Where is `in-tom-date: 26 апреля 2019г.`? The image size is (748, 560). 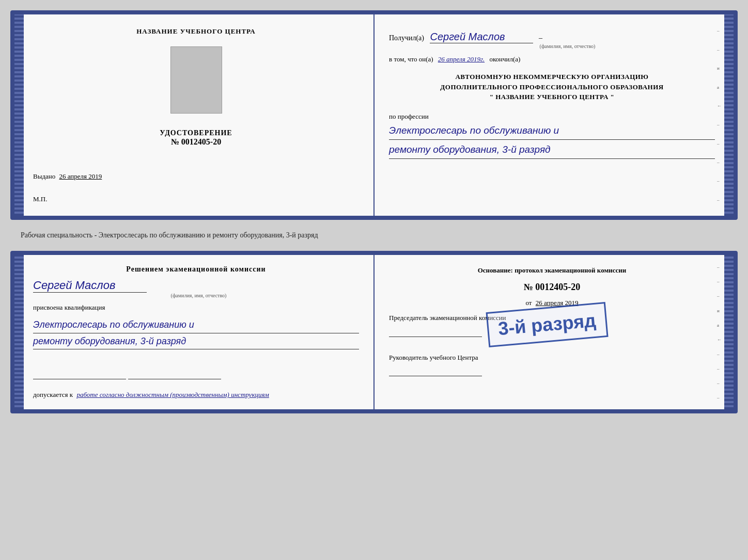 in-tom-date: 26 апреля 2019г. is located at coordinates (461, 59).